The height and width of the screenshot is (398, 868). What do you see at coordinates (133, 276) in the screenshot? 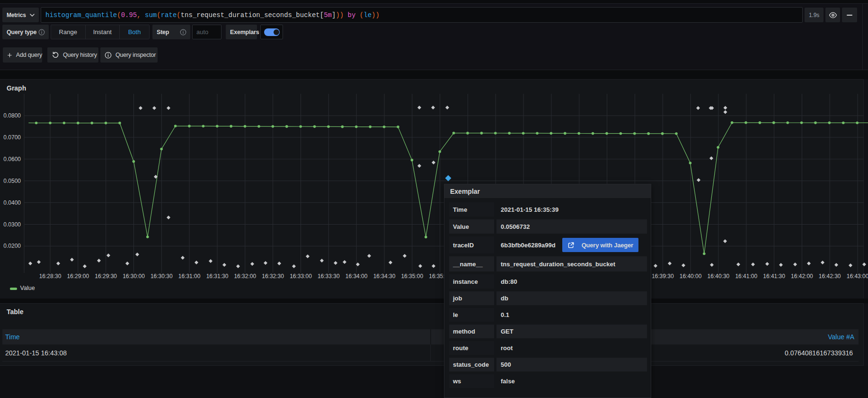
I see `svg-text: 16:30:00` at bounding box center [133, 276].